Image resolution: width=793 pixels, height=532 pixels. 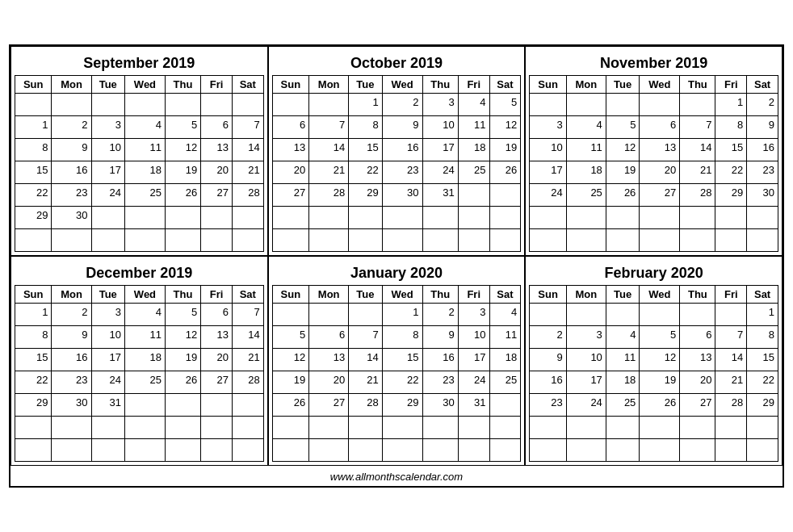 I want to click on day-cell: 24, so click(x=586, y=405).